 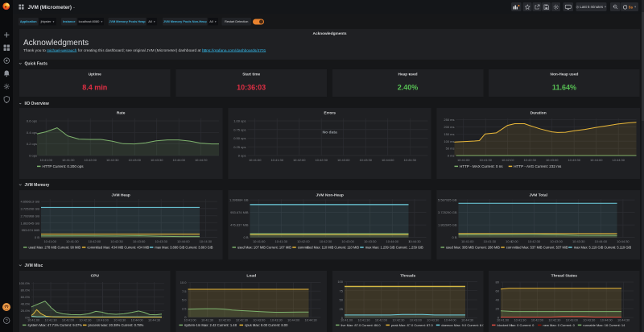 What do you see at coordinates (449, 119) in the screenshot?
I see `svg-text: 250 ms` at bounding box center [449, 119].